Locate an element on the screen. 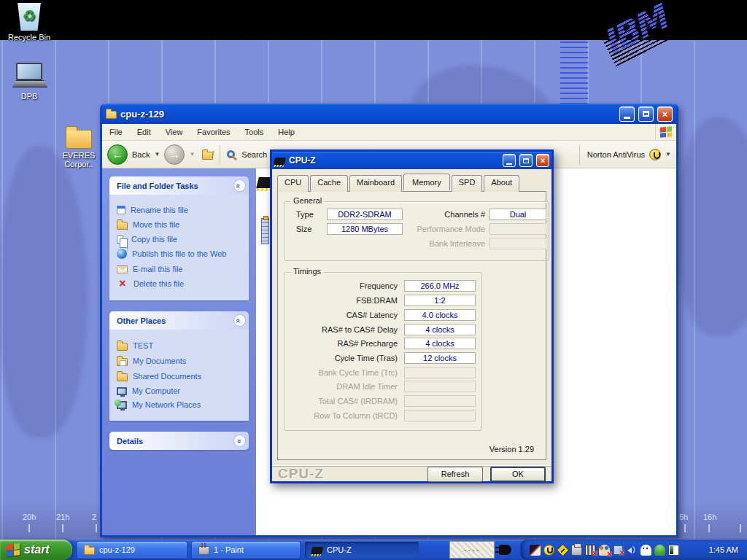  menu-help: Help is located at coordinates (286, 132).